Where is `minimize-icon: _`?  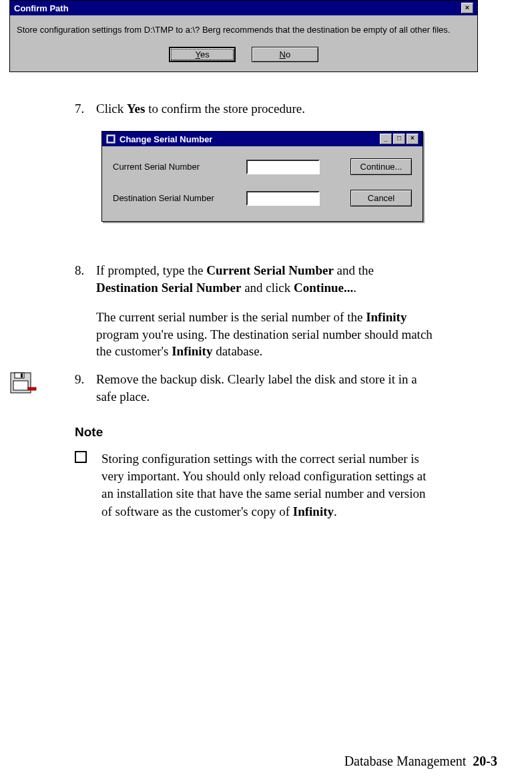
minimize-icon: _ is located at coordinates (386, 139).